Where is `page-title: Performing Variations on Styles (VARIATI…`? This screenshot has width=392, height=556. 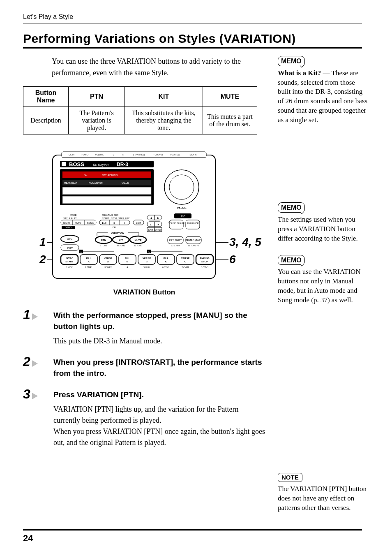
page-title: Performing Variations on Styles (VARIATI… is located at coordinates (196, 39).